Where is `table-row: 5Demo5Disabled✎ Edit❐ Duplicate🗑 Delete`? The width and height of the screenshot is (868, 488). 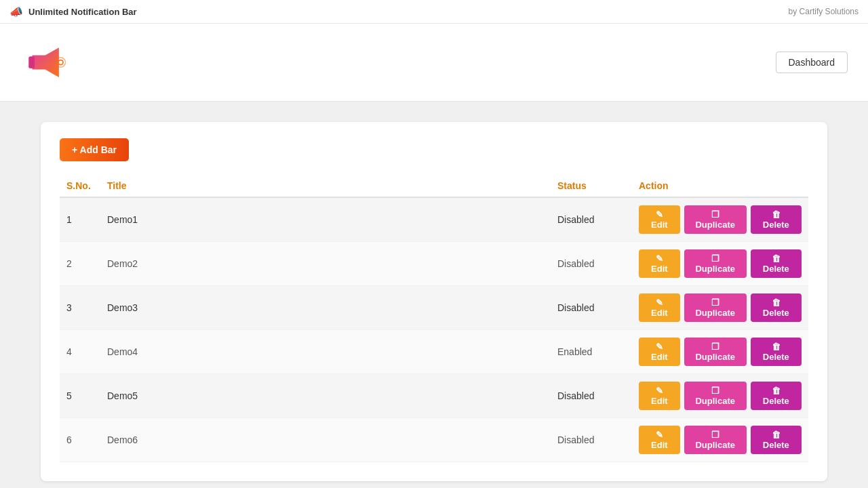 table-row: 5Demo5Disabled✎ Edit❐ Duplicate🗑 Delete is located at coordinates (434, 396).